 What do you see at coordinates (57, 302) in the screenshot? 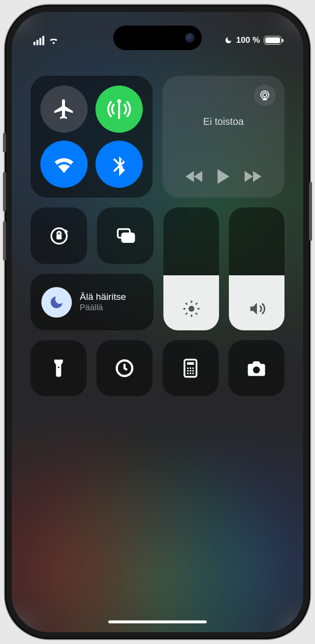
I see `focus-indicator` at bounding box center [57, 302].